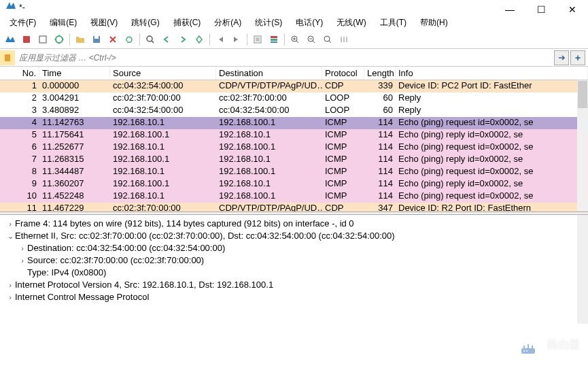 This screenshot has width=588, height=370. Describe the element at coordinates (492, 172) in the screenshot. I see `cell-info: Echo (ping) request id=0x0002, se` at that location.